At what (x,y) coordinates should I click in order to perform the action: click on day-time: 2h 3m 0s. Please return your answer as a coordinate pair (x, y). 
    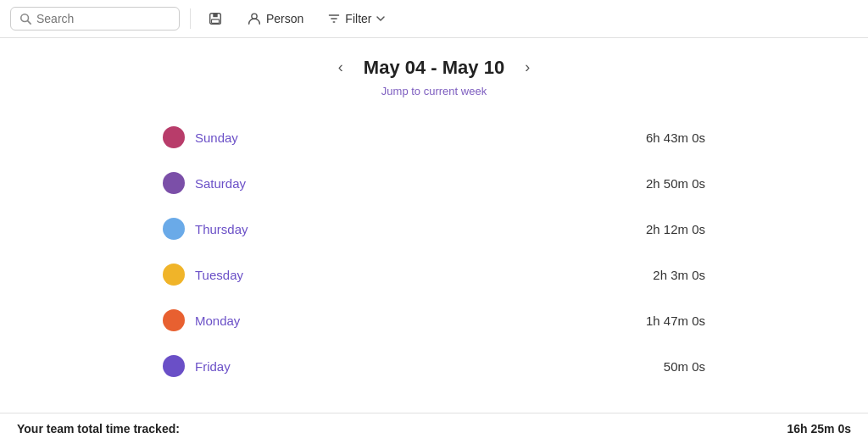
    Looking at the image, I should click on (679, 275).